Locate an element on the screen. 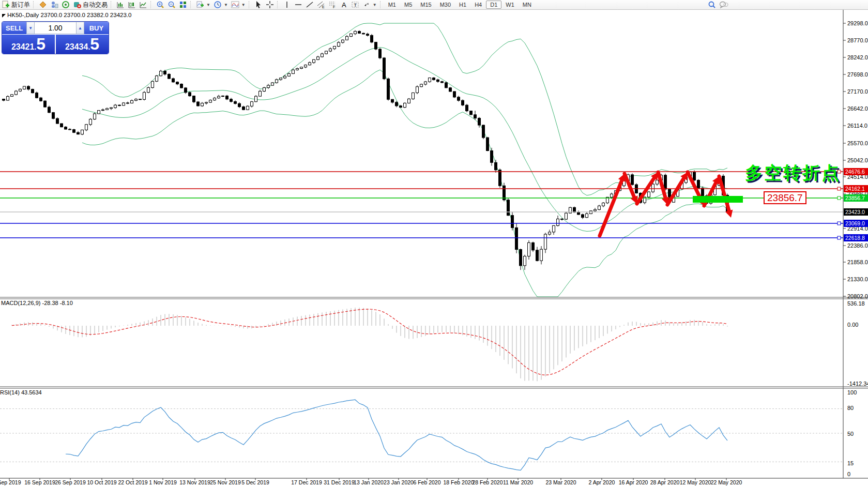 Image resolution: width=868 pixels, height=487 pixels. timeframe-button-D1: D1 is located at coordinates (494, 5).